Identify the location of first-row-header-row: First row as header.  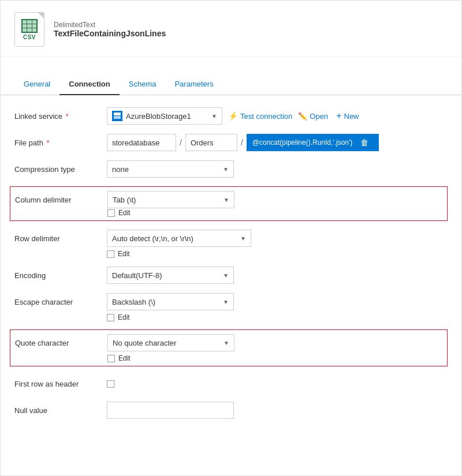
(231, 384).